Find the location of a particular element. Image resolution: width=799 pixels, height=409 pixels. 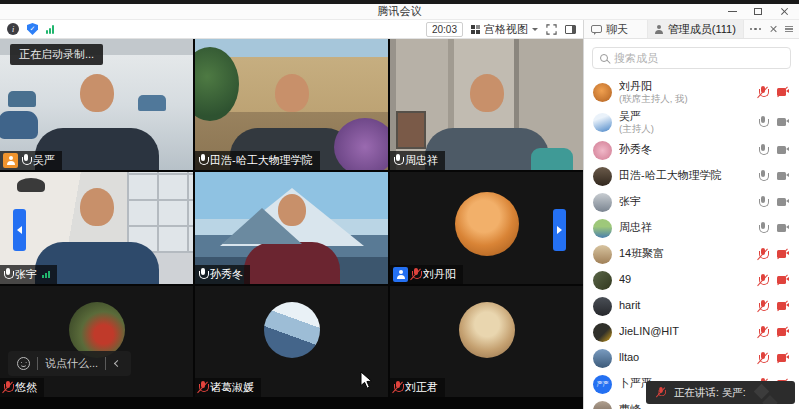

chat-input-placeholder: 说点什么... is located at coordinates (72, 364).